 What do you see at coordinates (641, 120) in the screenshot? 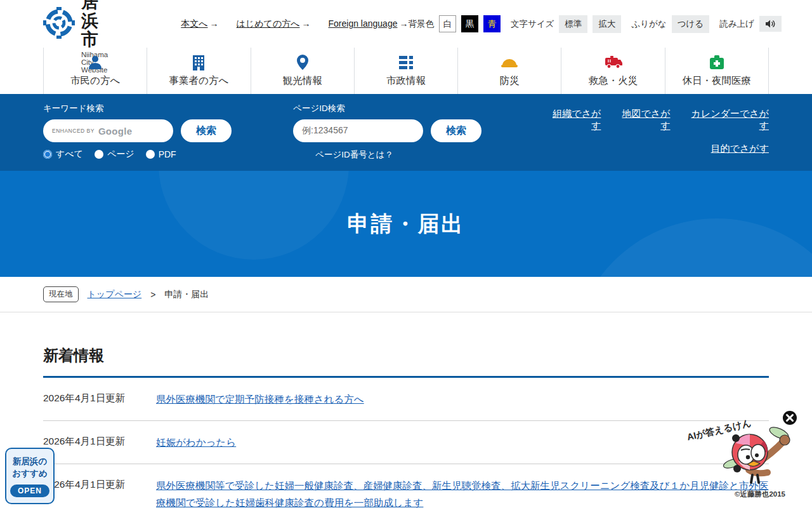
I see `search-by-map-link: 地図でさがす` at bounding box center [641, 120].